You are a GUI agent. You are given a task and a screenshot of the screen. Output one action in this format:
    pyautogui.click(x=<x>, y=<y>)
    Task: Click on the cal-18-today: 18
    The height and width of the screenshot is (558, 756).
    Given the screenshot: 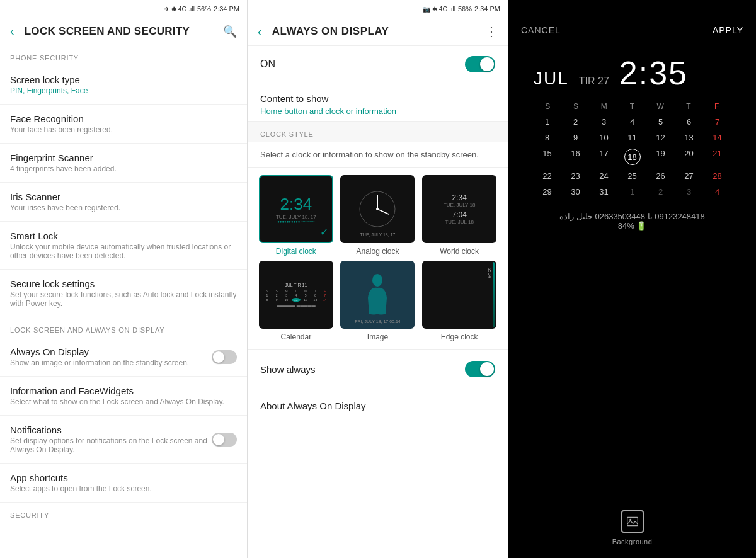 What is the action you would take?
    pyautogui.click(x=633, y=157)
    